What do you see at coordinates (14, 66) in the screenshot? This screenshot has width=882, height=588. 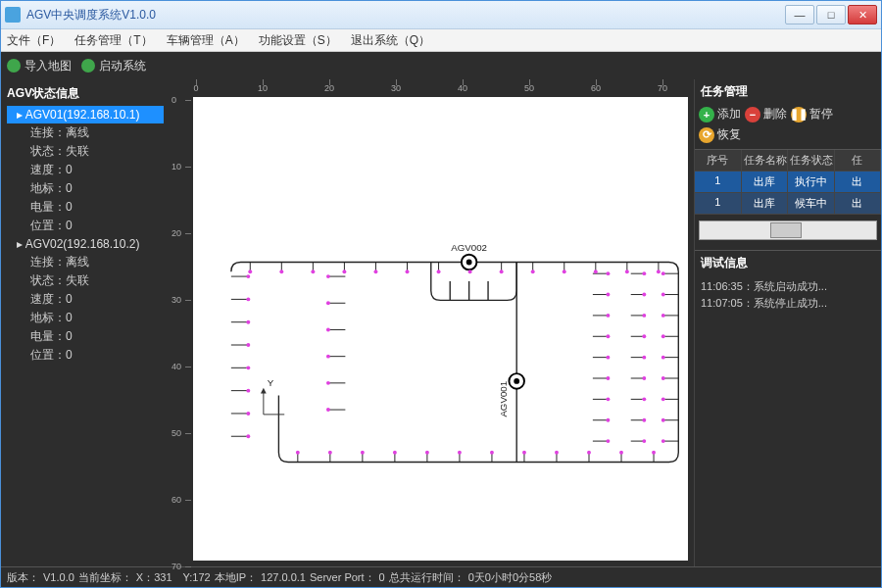 I see `download-icon` at bounding box center [14, 66].